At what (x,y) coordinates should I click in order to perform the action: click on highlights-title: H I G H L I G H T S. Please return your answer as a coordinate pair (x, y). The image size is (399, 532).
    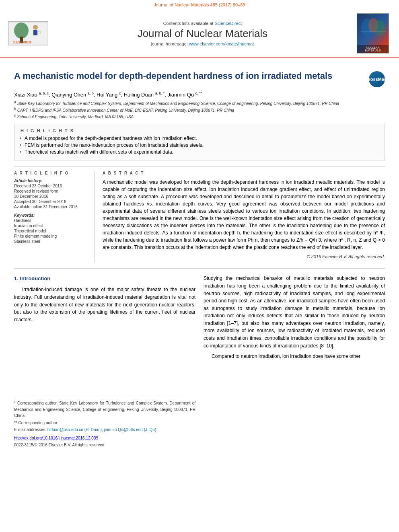
    Looking at the image, I should click on (200, 131).